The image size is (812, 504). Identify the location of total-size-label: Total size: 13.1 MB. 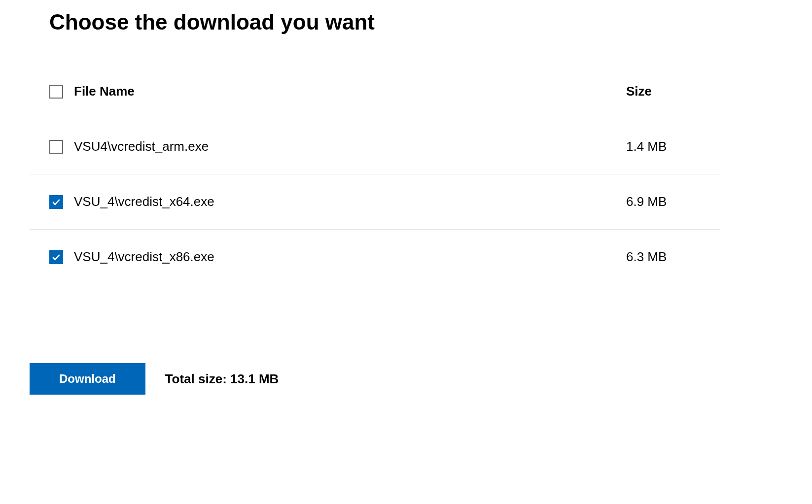
(222, 379).